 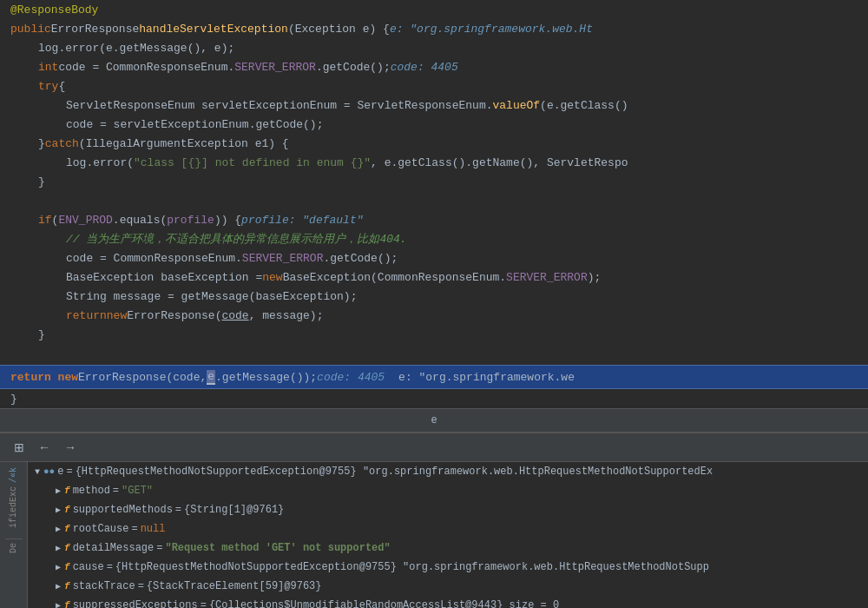 What do you see at coordinates (42, 182) in the screenshot?
I see `close-catch-brace: }` at bounding box center [42, 182].